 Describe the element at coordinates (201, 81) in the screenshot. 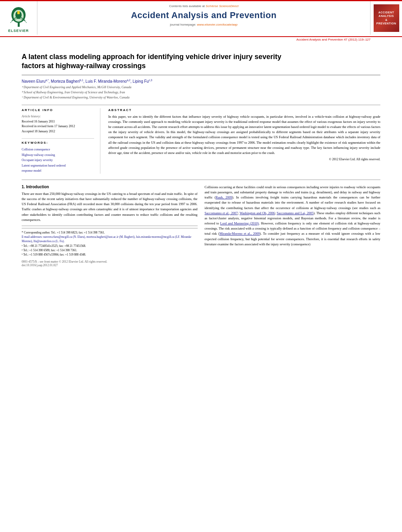

I see `authors-line: Naveen Elurua,*, Morteza Bagherib,1, Lui…` at that location.